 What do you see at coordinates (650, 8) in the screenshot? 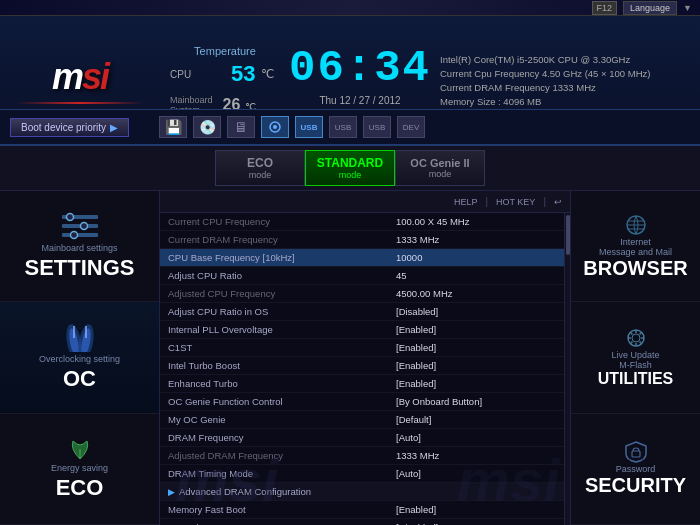
I see `language-btn: Language` at bounding box center [650, 8].